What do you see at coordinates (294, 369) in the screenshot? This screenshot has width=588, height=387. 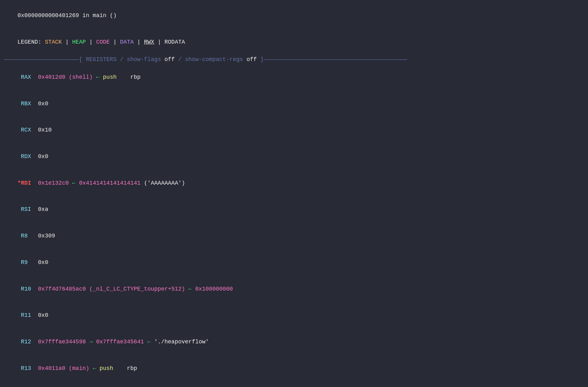 I see `reg-r13: R13 0x4011a0 (main) ← push rbp` at bounding box center [294, 369].